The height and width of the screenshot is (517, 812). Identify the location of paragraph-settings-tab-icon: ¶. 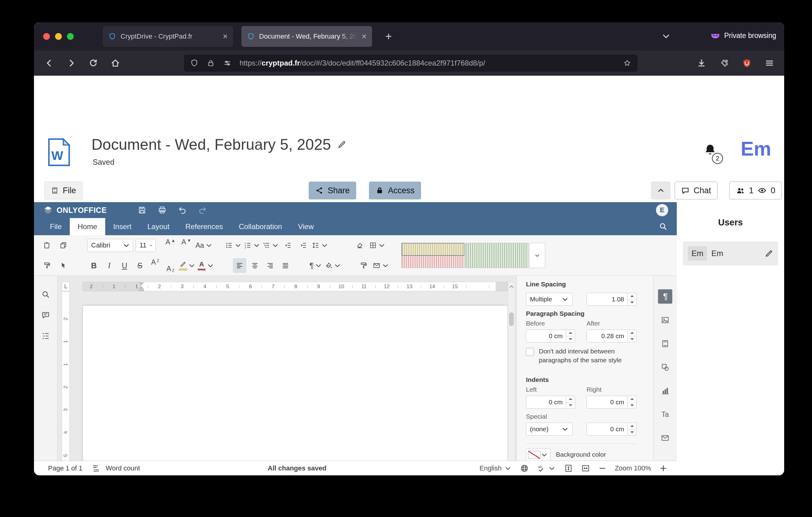
(665, 296).